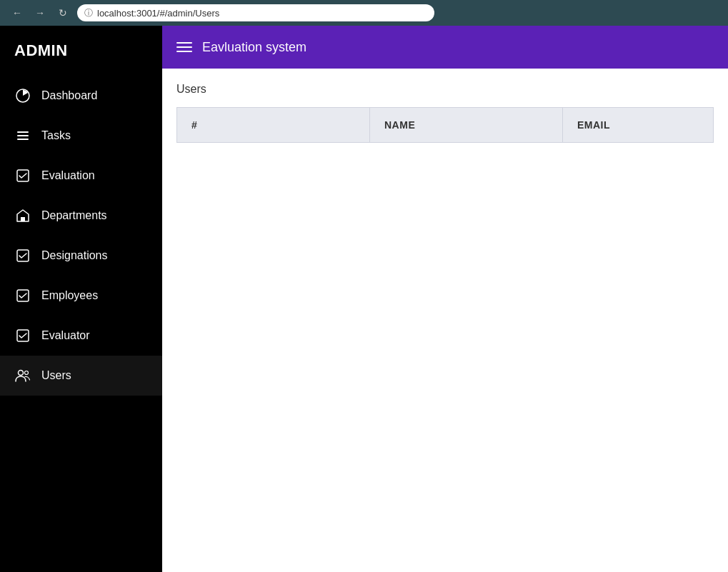  I want to click on menu-toggle-button, so click(184, 47).